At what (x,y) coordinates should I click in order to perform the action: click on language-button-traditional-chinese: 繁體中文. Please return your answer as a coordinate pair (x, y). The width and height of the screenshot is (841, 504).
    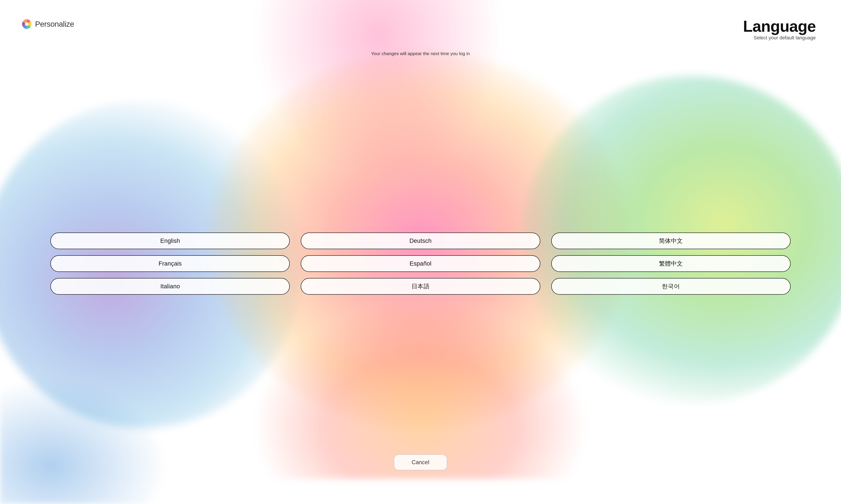
    Looking at the image, I should click on (671, 264).